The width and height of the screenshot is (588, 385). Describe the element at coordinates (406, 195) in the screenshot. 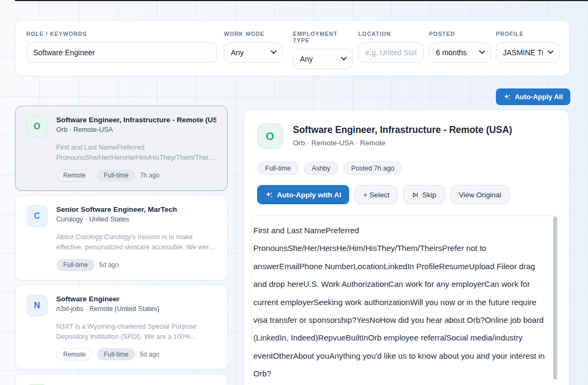

I see `detail-actions: Auto-Apply with AI + Select Skip View Or…` at that location.